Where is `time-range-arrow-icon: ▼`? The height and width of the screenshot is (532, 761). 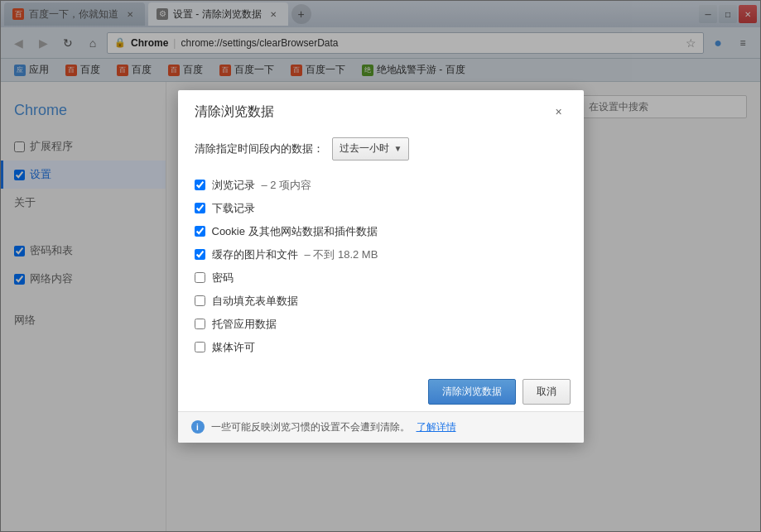 time-range-arrow-icon: ▼ is located at coordinates (398, 149).